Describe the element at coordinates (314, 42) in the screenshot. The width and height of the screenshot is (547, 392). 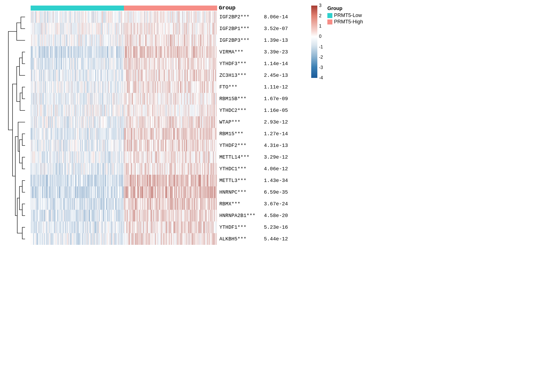
I see `colorbar` at that location.